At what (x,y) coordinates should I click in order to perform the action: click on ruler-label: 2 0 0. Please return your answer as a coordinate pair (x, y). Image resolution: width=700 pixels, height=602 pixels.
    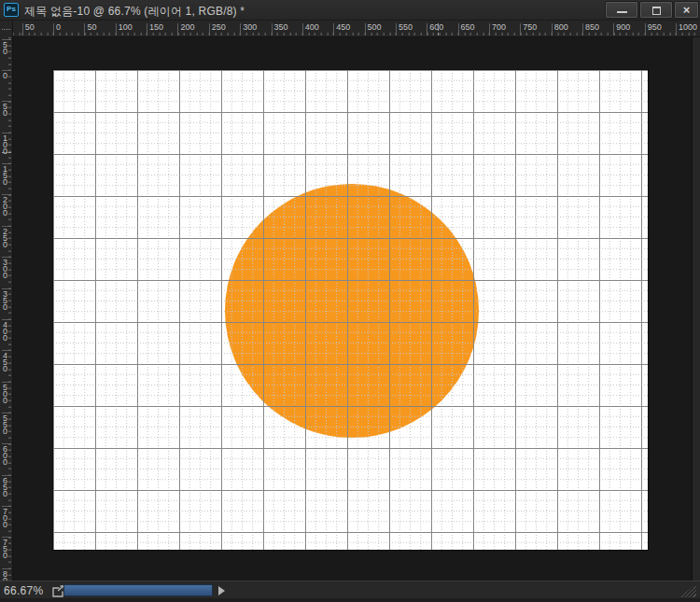
    Looking at the image, I should click on (6, 207).